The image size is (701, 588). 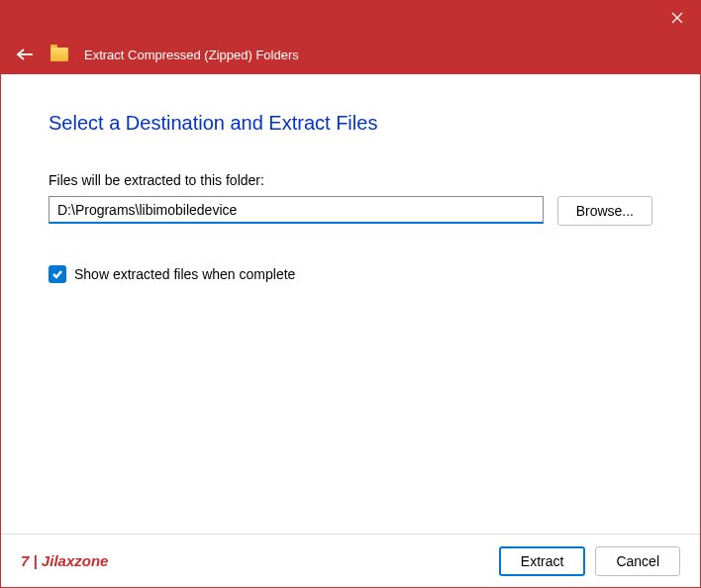 What do you see at coordinates (25, 54) in the screenshot?
I see `arrow-left-icon` at bounding box center [25, 54].